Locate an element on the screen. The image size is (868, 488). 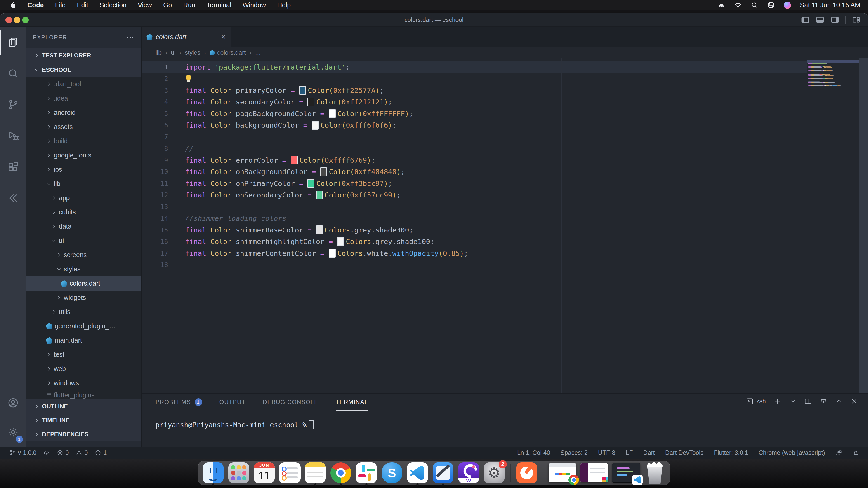
activity-run-debug-icon is located at coordinates (13, 136).